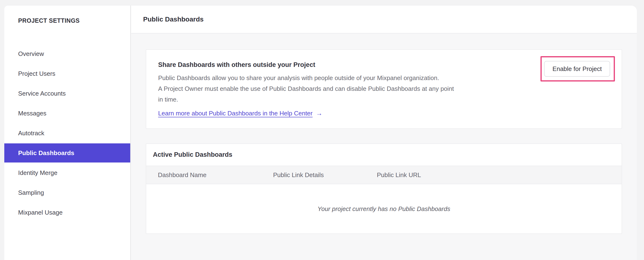 Image resolution: width=644 pixels, height=260 pixels. I want to click on sidebar-nav: Overview Project Users Service Accounts …, so click(67, 133).